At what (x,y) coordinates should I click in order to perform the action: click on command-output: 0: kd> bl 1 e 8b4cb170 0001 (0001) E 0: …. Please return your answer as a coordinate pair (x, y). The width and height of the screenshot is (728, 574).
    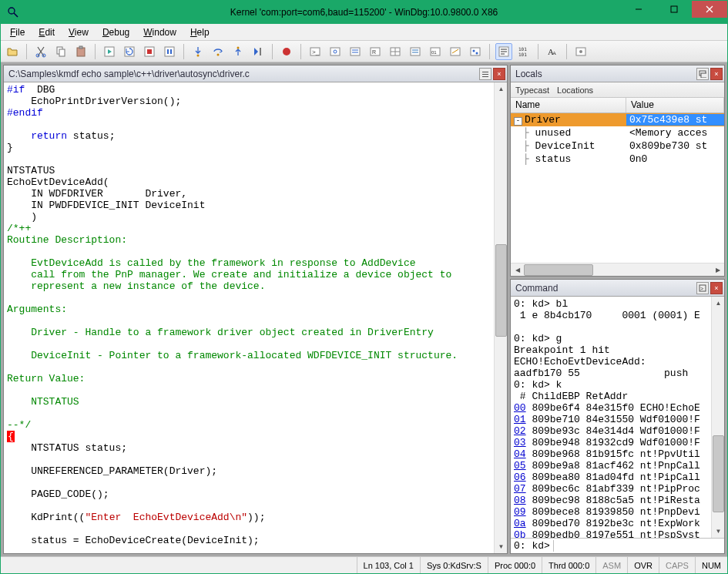
    Looking at the image, I should click on (611, 418).